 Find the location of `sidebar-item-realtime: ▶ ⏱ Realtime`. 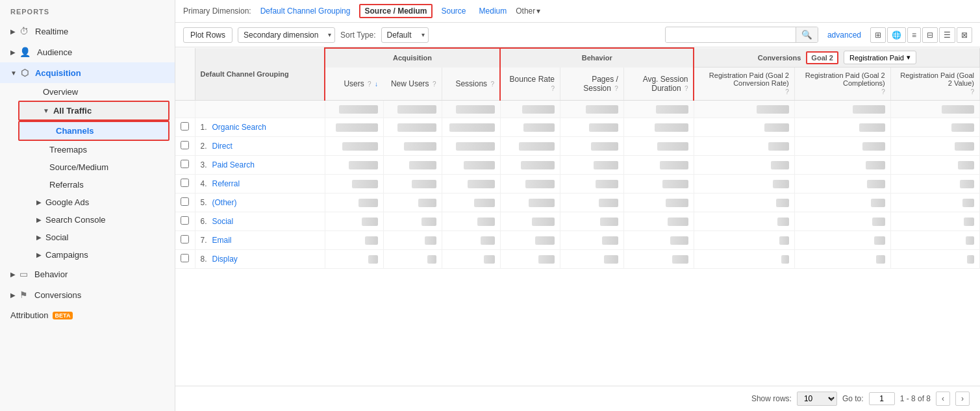

sidebar-item-realtime: ▶ ⏱ Realtime is located at coordinates (87, 31).